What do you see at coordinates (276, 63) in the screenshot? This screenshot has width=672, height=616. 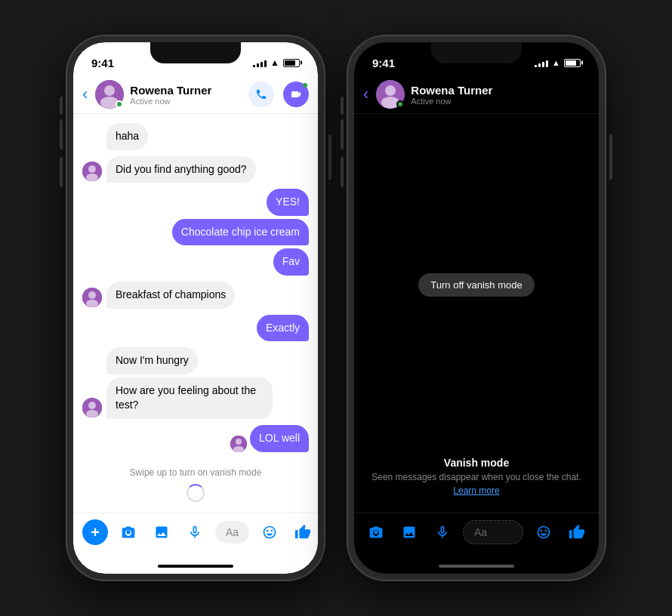 I see `status-icons-left: ▲` at bounding box center [276, 63].